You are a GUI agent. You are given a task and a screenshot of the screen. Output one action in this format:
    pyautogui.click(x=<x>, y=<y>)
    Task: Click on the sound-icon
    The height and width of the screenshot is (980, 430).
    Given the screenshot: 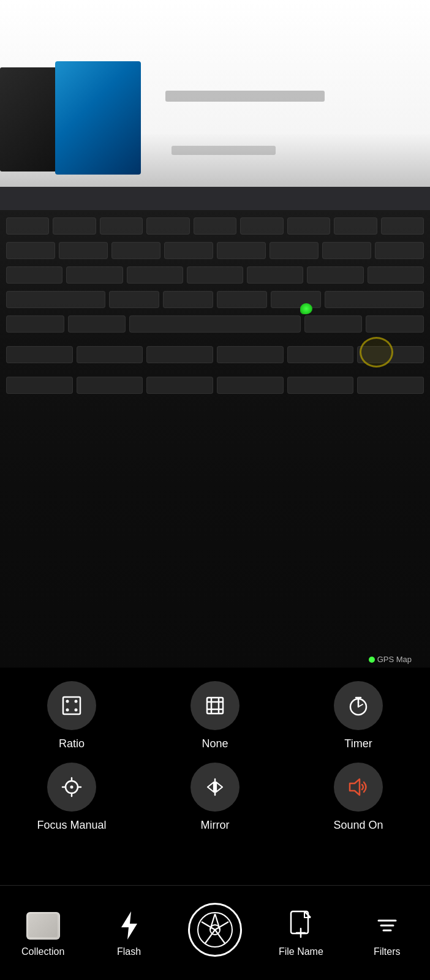 What is the action you would take?
    pyautogui.click(x=358, y=787)
    